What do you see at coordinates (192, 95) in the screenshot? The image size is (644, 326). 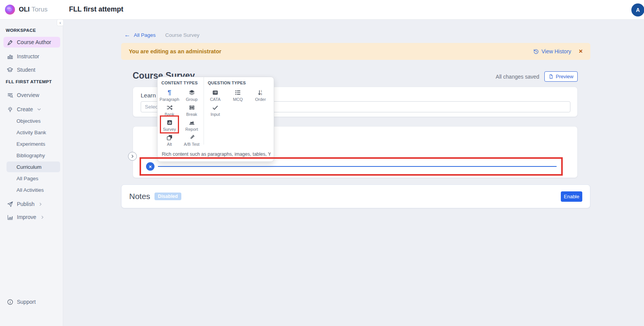 I see `content-type-group: Group` at bounding box center [192, 95].